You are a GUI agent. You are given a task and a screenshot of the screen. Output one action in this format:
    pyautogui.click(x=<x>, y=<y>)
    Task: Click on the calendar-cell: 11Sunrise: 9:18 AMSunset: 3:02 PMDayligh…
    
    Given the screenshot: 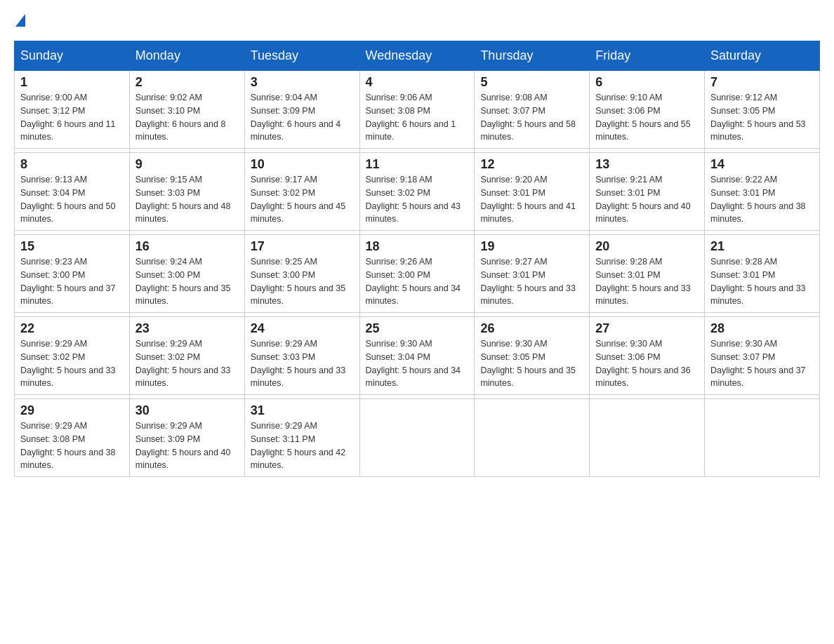 What is the action you would take?
    pyautogui.click(x=417, y=192)
    